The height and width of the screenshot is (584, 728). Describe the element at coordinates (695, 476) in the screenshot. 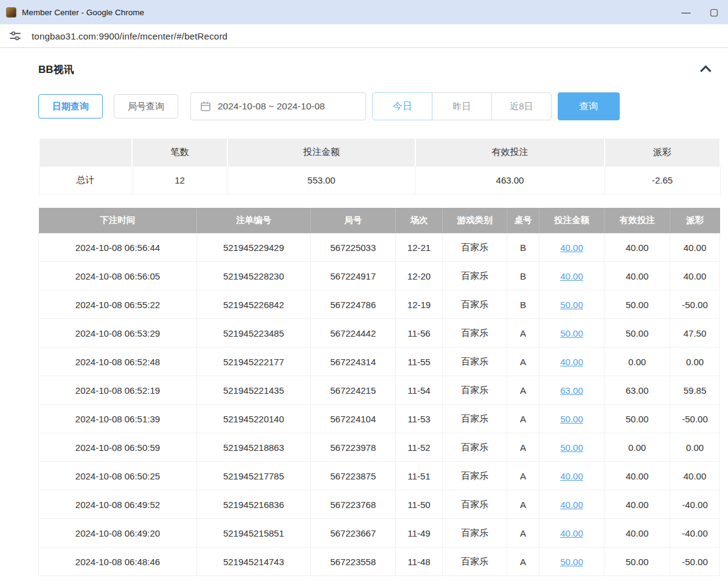

I see `cell-payout: 40.00` at that location.